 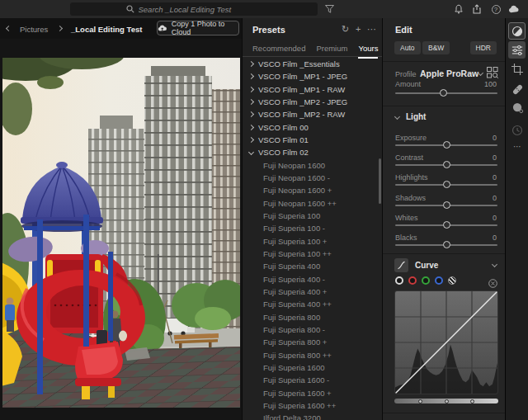 I want to click on slider-label: Highlights, so click(x=412, y=177).